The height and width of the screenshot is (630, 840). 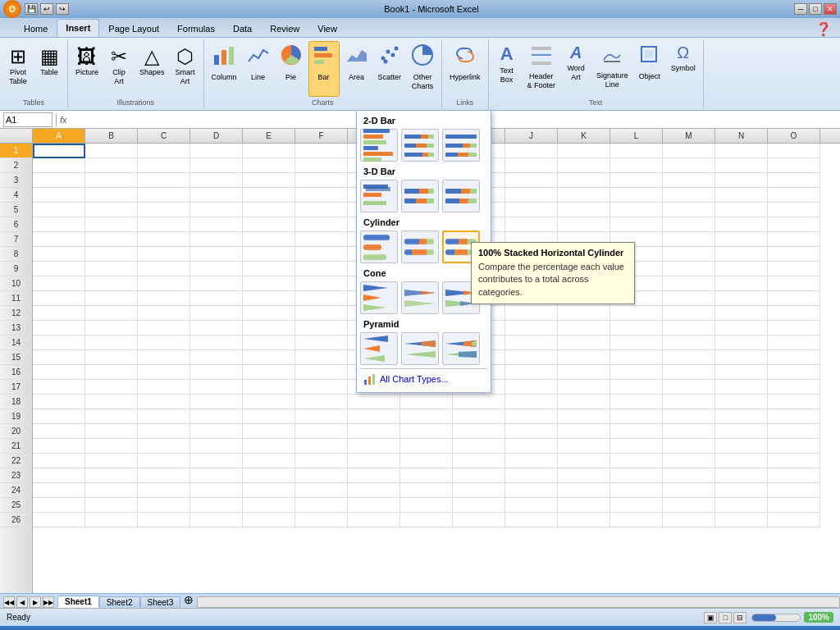 What do you see at coordinates (164, 328) in the screenshot?
I see `cell-C13` at bounding box center [164, 328].